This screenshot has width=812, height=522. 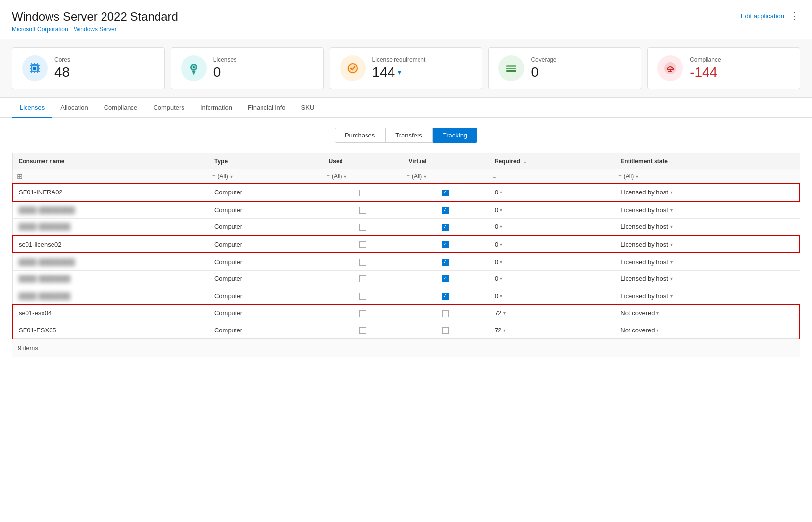 I want to click on category-link: Windows Server, so click(x=95, y=29).